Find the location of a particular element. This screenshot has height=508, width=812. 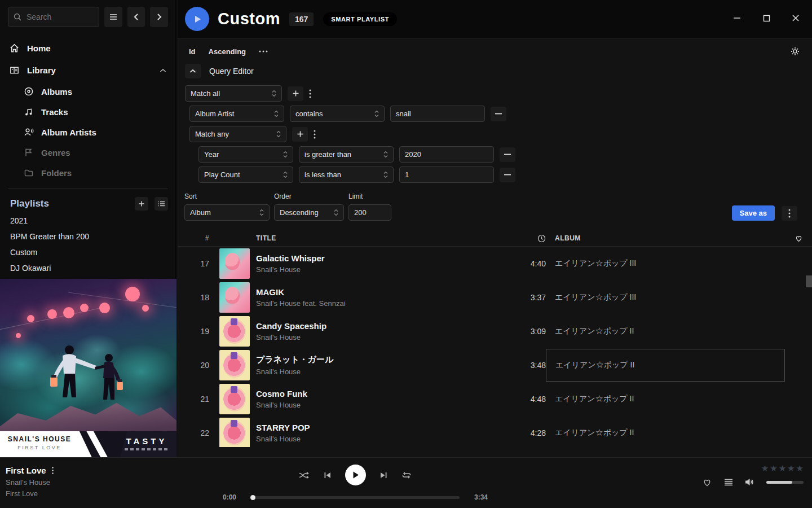

play-playlist-button is located at coordinates (197, 19).